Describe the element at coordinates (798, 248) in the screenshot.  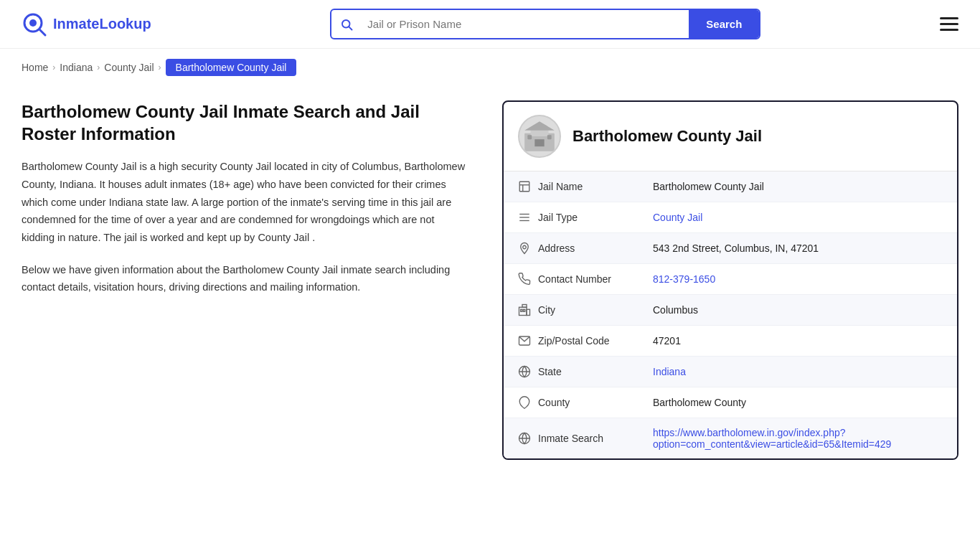
I see `row-value: 543 2nd Street, Columbus, IN, 47201` at that location.